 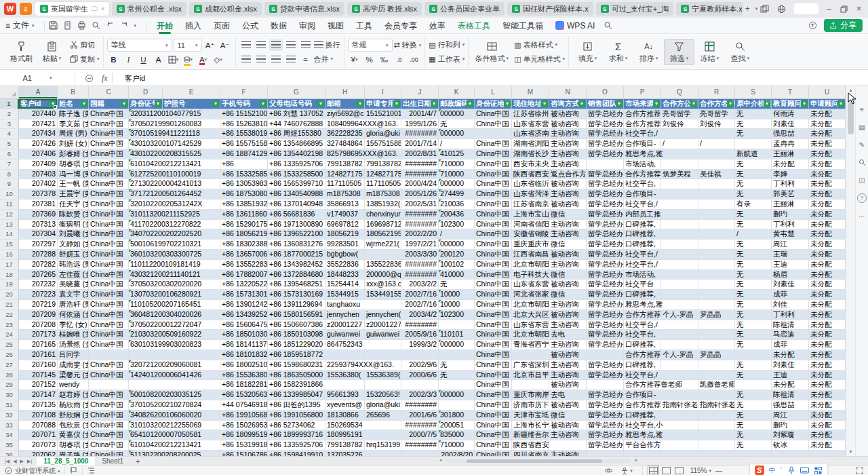 What do you see at coordinates (717, 125) in the screenshot?
I see `cell-R3: 刘俊伶` at bounding box center [717, 125].